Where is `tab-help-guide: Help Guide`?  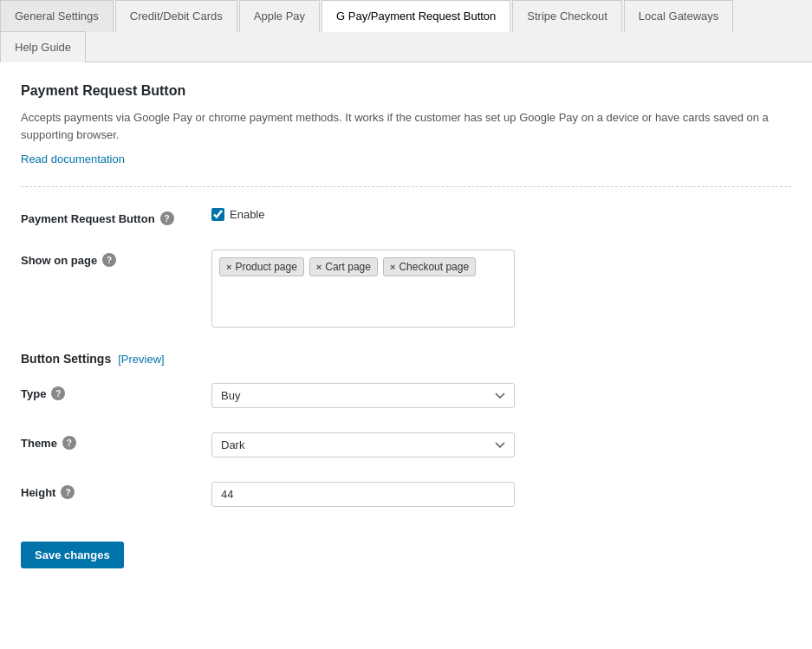
tab-help-guide: Help Guide is located at coordinates (43, 47).